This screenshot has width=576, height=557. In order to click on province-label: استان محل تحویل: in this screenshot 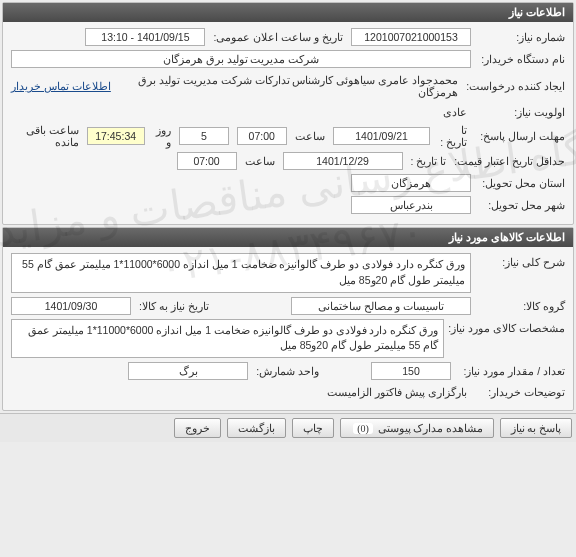, I will do `click(520, 183)`.